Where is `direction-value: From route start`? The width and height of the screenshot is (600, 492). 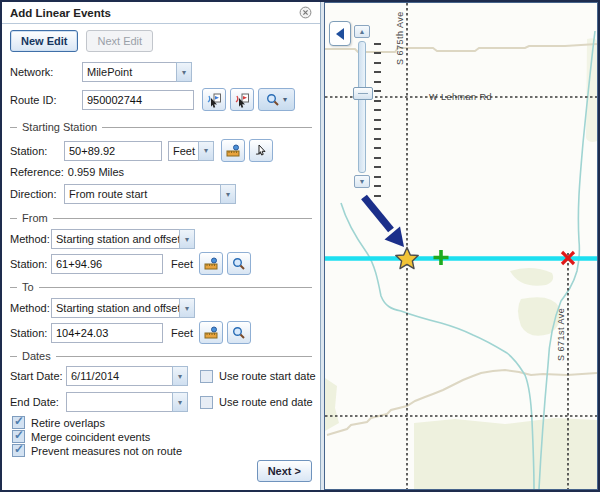 direction-value: From route start is located at coordinates (142, 194).